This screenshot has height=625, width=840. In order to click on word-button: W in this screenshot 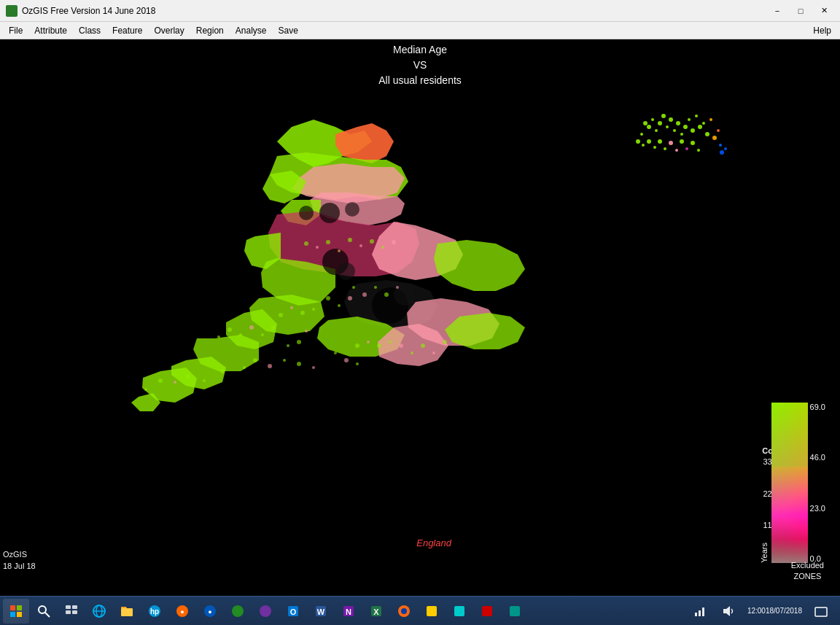, I will do `click(321, 611)`.